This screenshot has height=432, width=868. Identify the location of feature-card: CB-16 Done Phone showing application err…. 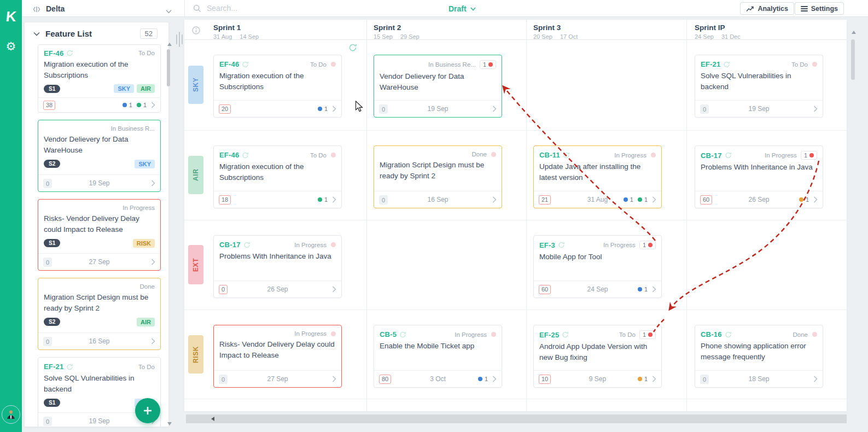
(759, 357).